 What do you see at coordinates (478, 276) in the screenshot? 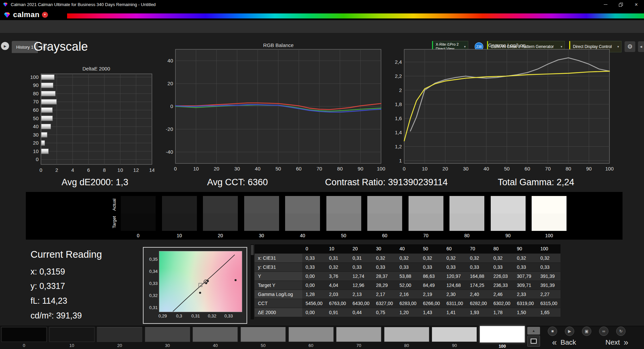
I see `table-cell: 164,88` at bounding box center [478, 276].